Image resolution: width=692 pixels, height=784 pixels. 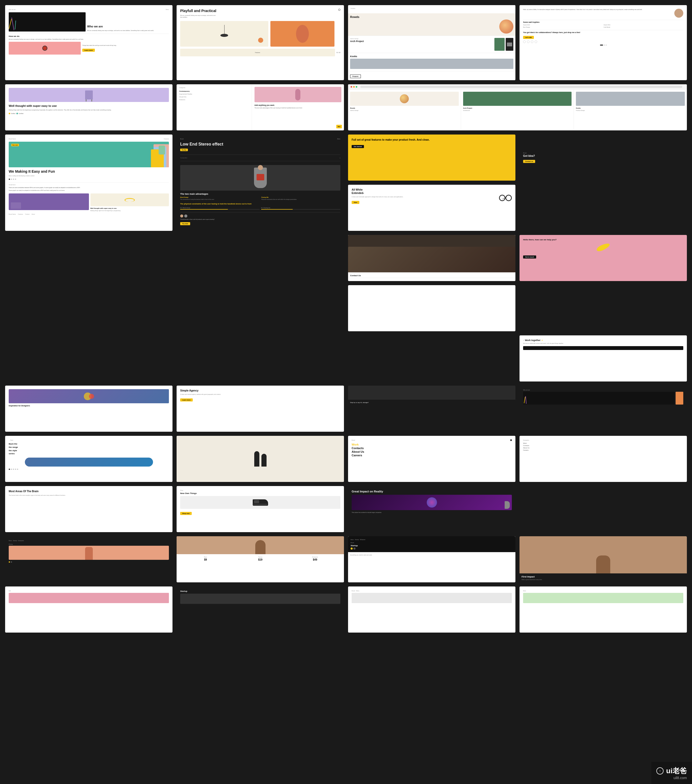 I want to click on simple-agency-text: A clean and minimal agency website with …, so click(x=260, y=394).